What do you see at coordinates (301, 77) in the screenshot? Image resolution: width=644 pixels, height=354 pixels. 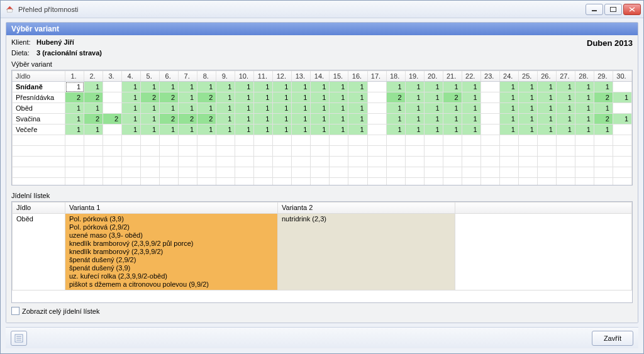 I see `grid-header-day: 13.` at bounding box center [301, 77].